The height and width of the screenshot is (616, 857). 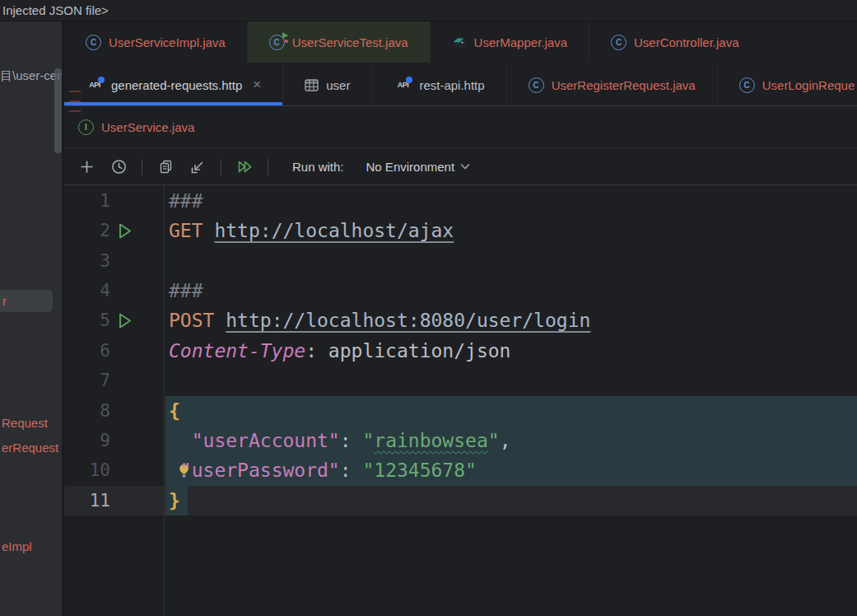 I want to click on project-path-label: 目\user-cent, so click(x=31, y=76).